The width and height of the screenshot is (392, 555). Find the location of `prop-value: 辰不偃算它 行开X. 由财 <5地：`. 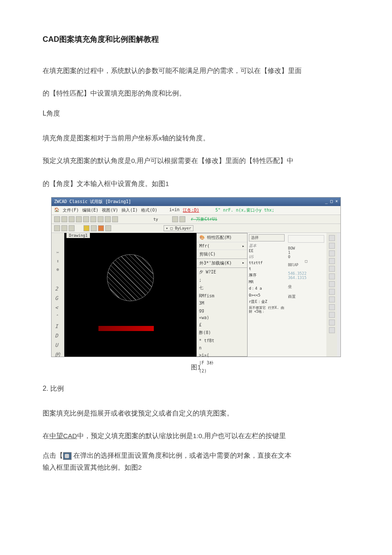

prop-value: 辰不偃算它 行开X. 由财 <5地： is located at coordinates (267, 310).